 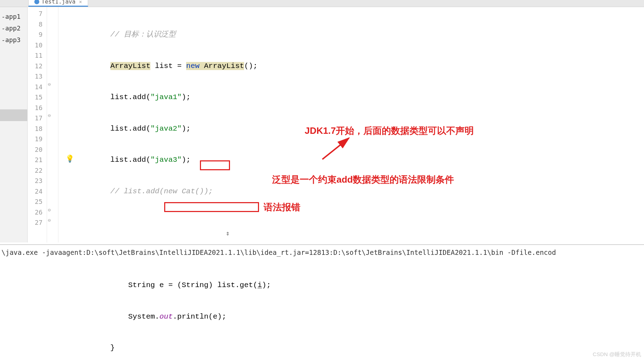 I want to click on annotation-generic: 泛型是一个约束add数据类型的语法限制条件, so click(x=363, y=180).